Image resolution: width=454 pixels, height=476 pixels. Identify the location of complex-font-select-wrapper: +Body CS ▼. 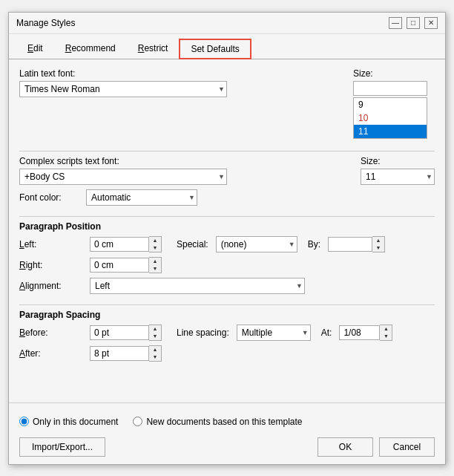
(123, 177).